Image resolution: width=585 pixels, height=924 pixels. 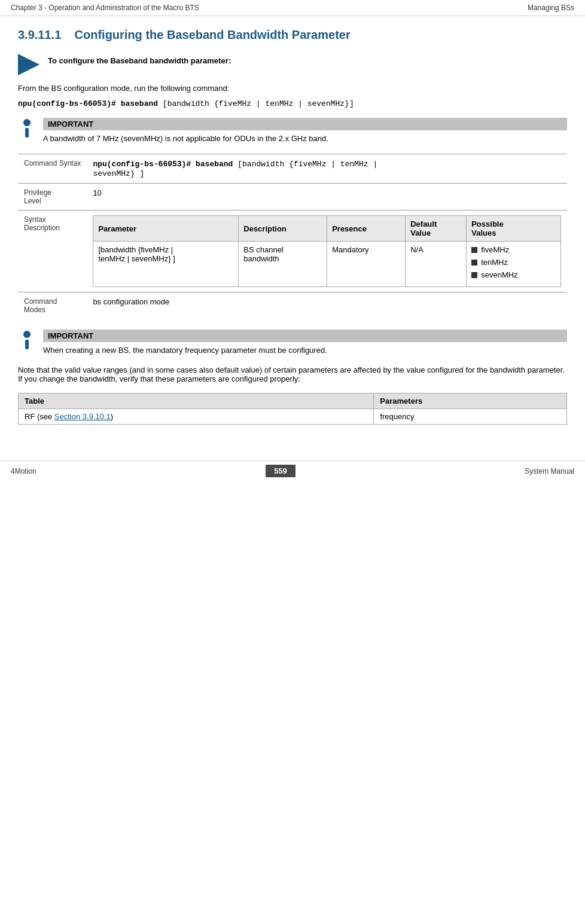 I want to click on privilege-level-label: PrivilegeLevel, so click(x=53, y=197).